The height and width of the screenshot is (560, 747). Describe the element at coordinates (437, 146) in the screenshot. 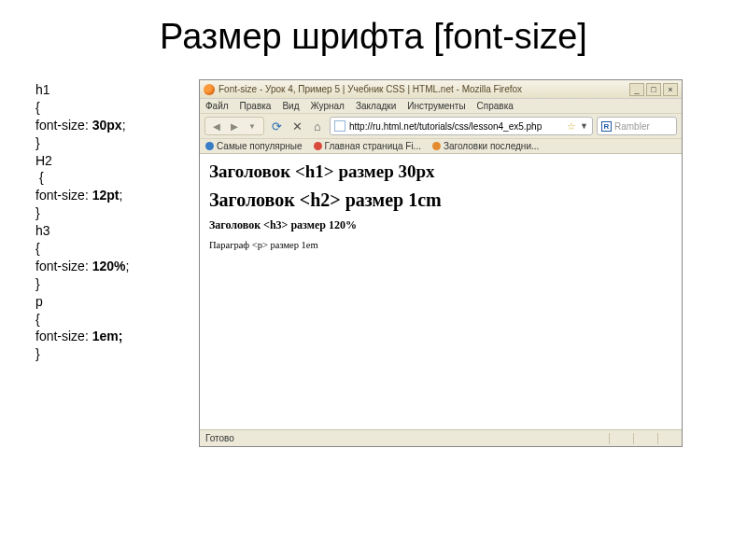

I see `feed-icon` at that location.